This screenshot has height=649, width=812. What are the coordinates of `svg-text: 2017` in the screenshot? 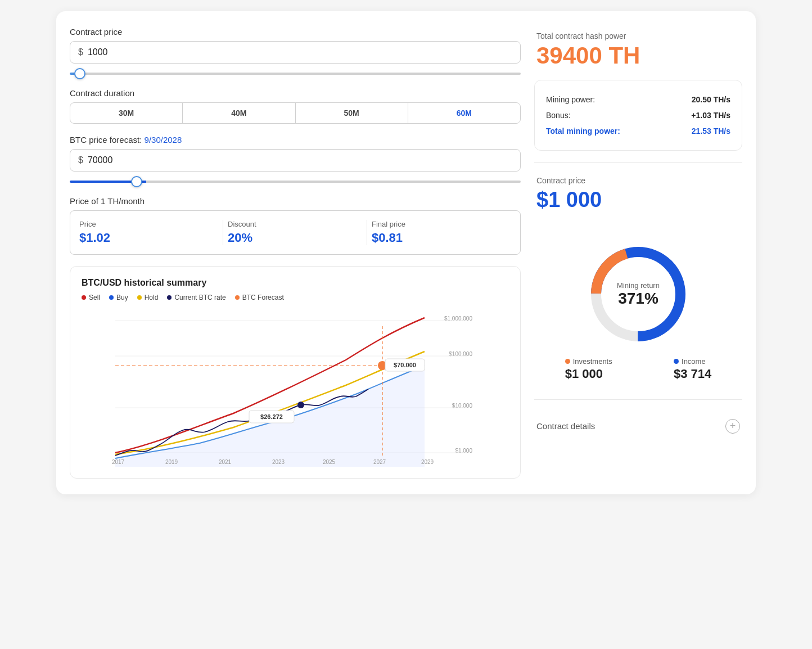 It's located at (118, 462).